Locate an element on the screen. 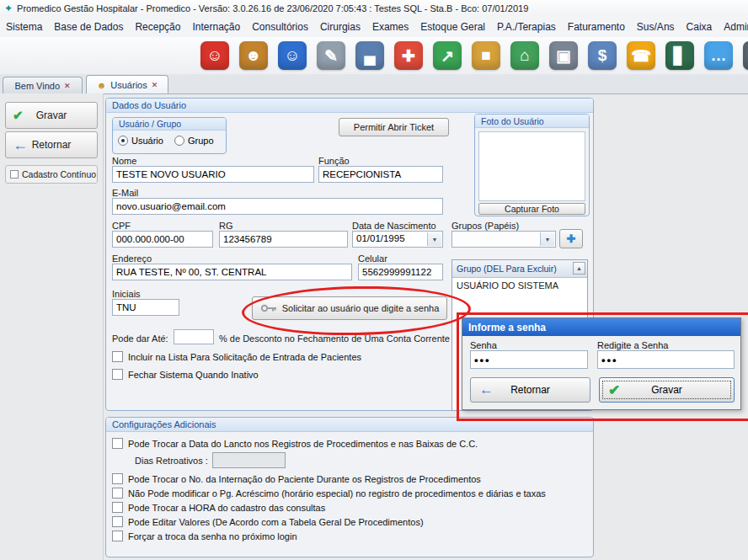 This screenshot has width=748, height=560. add-grupo-button: ✚ is located at coordinates (571, 239).